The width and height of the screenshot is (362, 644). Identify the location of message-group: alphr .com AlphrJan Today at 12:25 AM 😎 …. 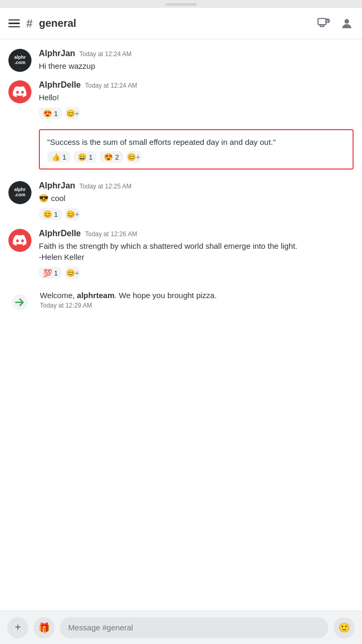
(181, 200).